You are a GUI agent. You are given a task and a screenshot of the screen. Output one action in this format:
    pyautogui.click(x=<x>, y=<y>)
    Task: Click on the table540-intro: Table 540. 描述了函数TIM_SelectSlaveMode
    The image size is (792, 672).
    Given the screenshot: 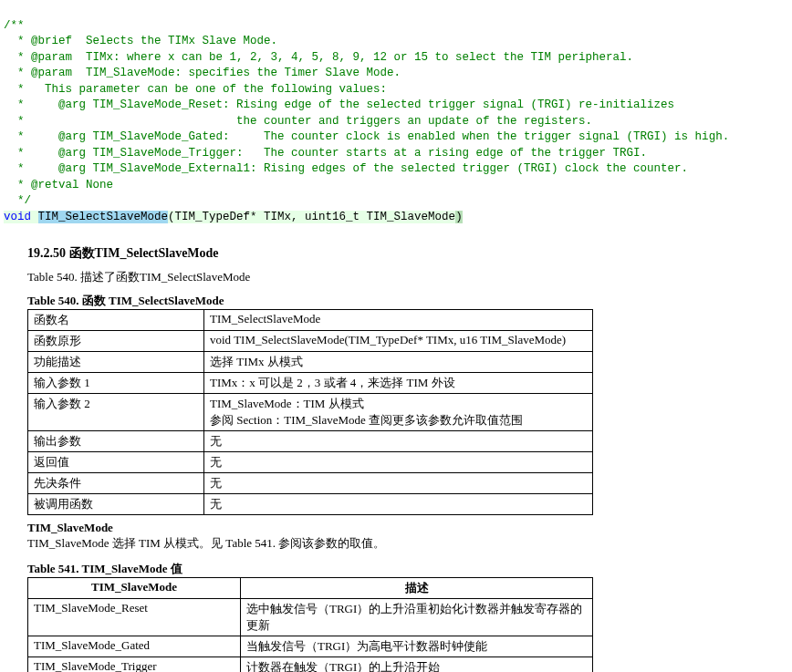 What is the action you would take?
    pyautogui.click(x=396, y=277)
    